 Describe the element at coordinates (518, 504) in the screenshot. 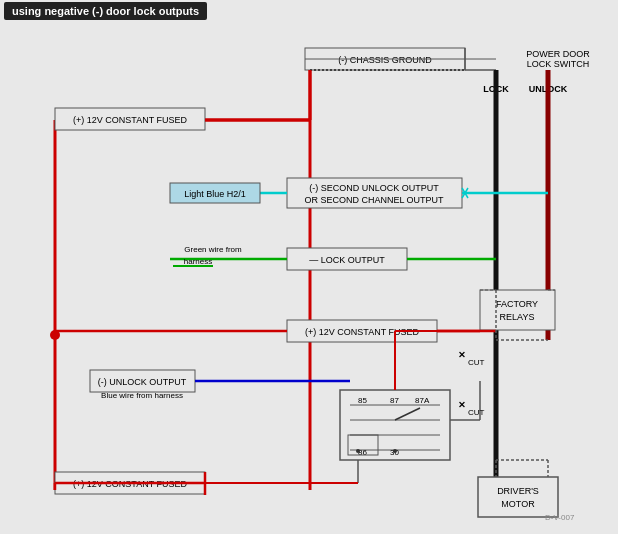

I see `drivers-motor-label2: MOTOR` at that location.